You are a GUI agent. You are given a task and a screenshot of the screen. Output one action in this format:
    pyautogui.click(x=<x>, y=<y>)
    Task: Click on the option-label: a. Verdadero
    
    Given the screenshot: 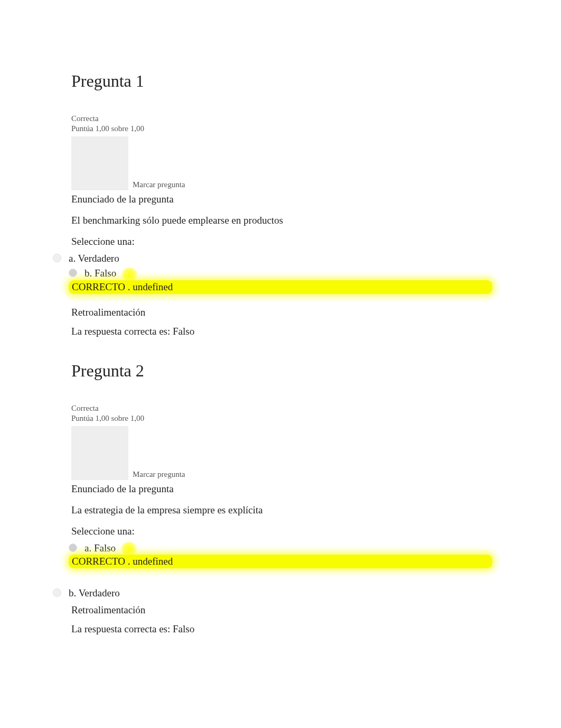 What is the action you would take?
    pyautogui.click(x=94, y=259)
    